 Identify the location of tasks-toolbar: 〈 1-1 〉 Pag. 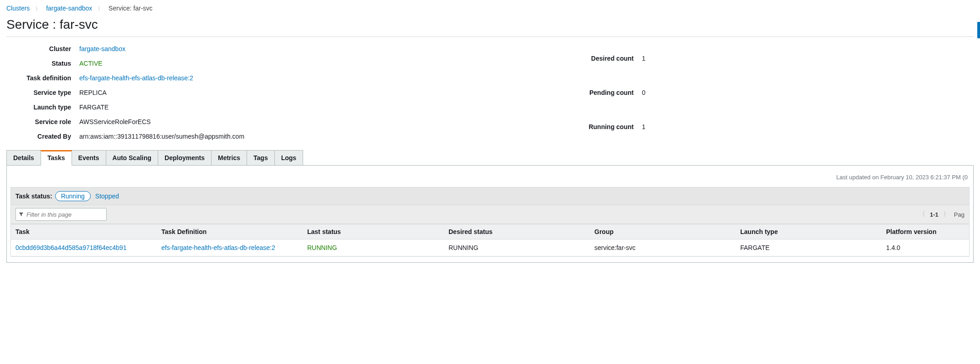
(490, 214).